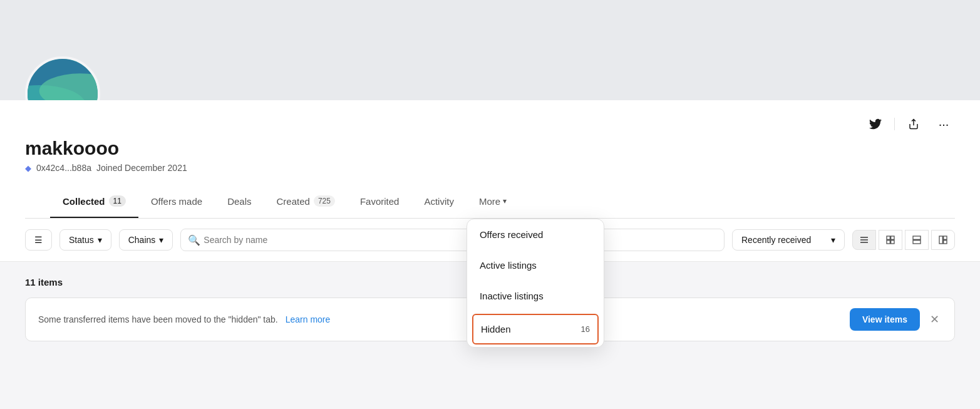 Image resolution: width=980 pixels, height=409 pixels. I want to click on tab-deals-label: Deals, so click(239, 202).